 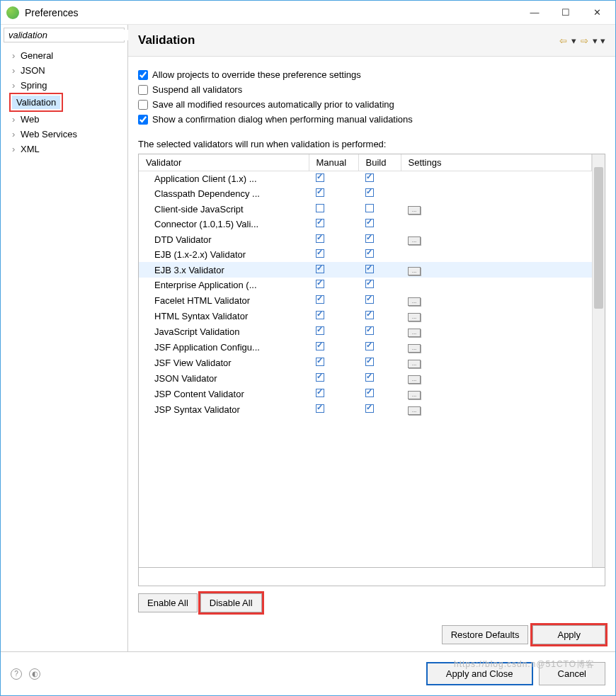 I want to click on table-row: Connector (1.0,1.5) Vali..., so click(x=365, y=224).